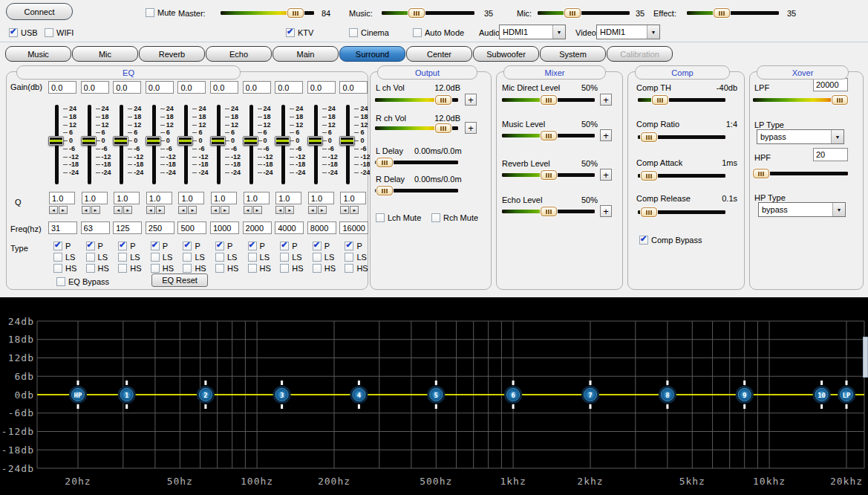  What do you see at coordinates (98, 268) in the screenshot?
I see `eq-type-hs-2: HS` at bounding box center [98, 268].